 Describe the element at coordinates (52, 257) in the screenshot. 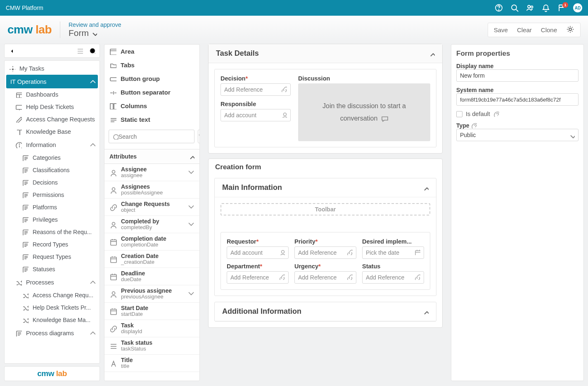

I see `sidebar-item-request-types: Request Types` at that location.